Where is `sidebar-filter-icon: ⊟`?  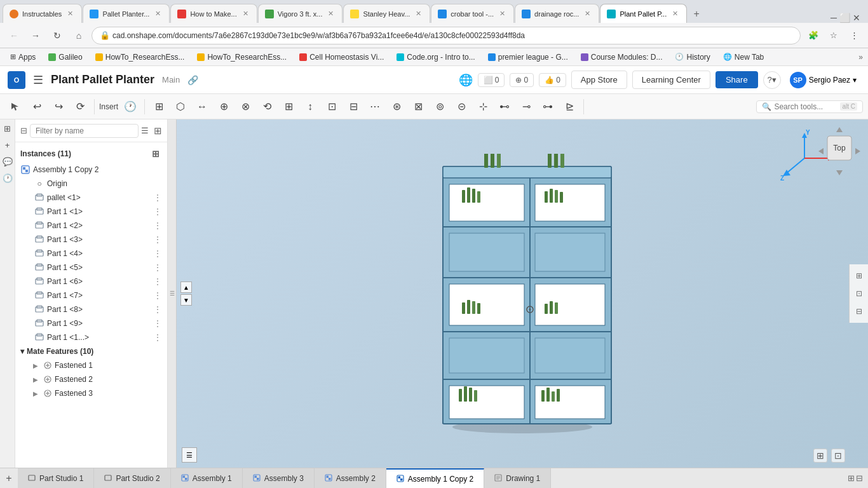
sidebar-filter-icon: ⊟ is located at coordinates (24, 131).